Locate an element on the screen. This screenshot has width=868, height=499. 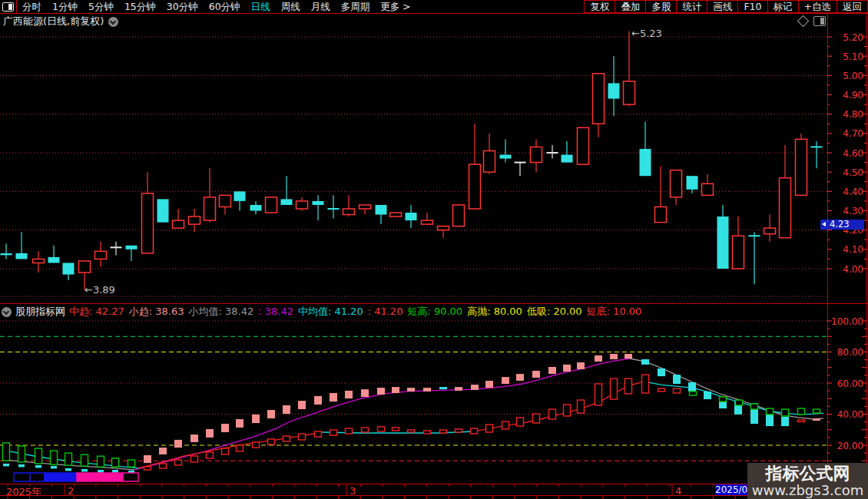
period-menu-item: 5分钟 is located at coordinates (101, 6).